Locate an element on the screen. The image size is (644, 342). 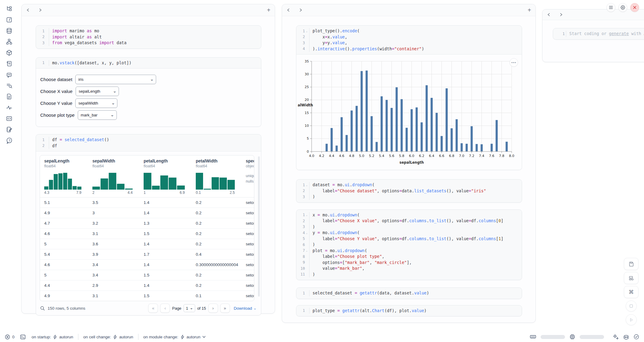
code-editor: 1⌄234plot_type().encode( x=x.value, y=y.… is located at coordinates (409, 40).